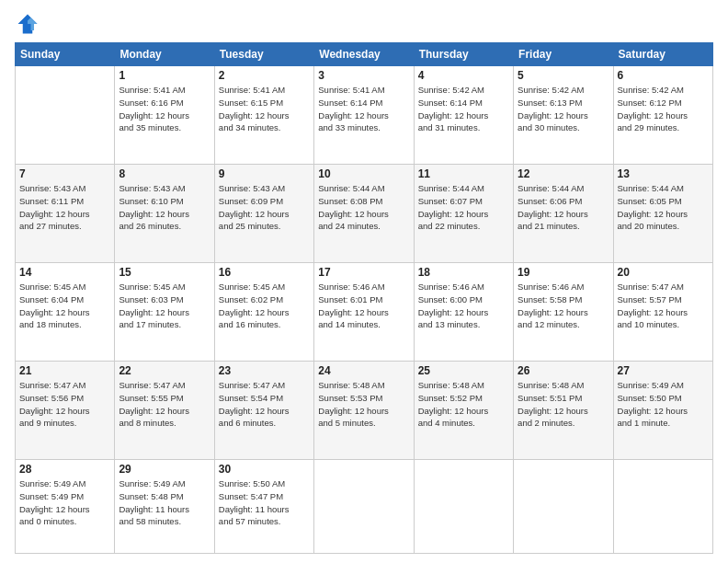  Describe the element at coordinates (463, 208) in the screenshot. I see `day-info: Sunrise: 5:44 AMSunset: 6:07 PMDaylight:…` at that location.